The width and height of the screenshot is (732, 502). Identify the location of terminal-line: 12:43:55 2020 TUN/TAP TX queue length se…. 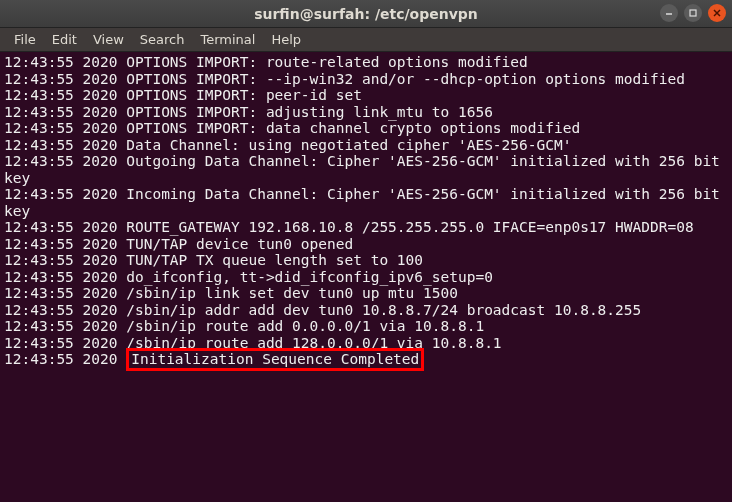
(366, 260).